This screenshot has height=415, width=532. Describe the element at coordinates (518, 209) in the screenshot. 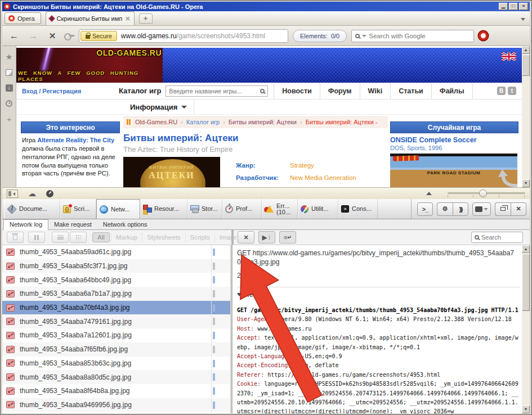

I see `devtools-close-button: ✕` at that location.